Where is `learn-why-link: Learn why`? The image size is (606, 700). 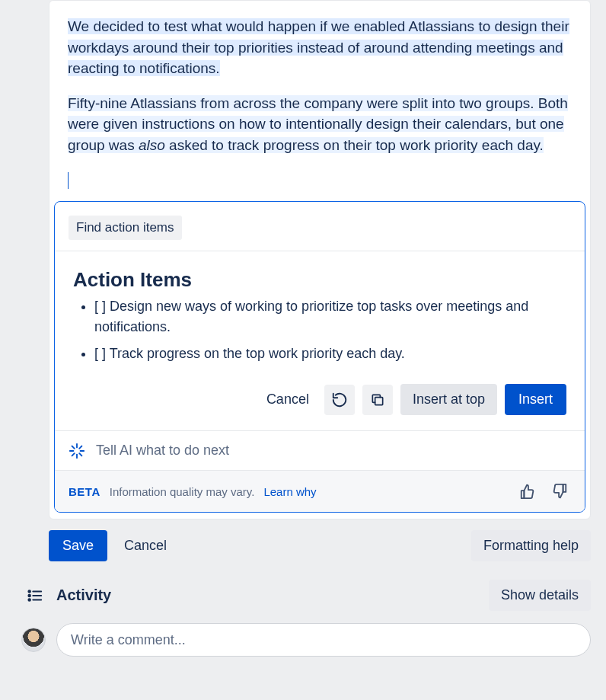
learn-why-link: Learn why is located at coordinates (289, 492).